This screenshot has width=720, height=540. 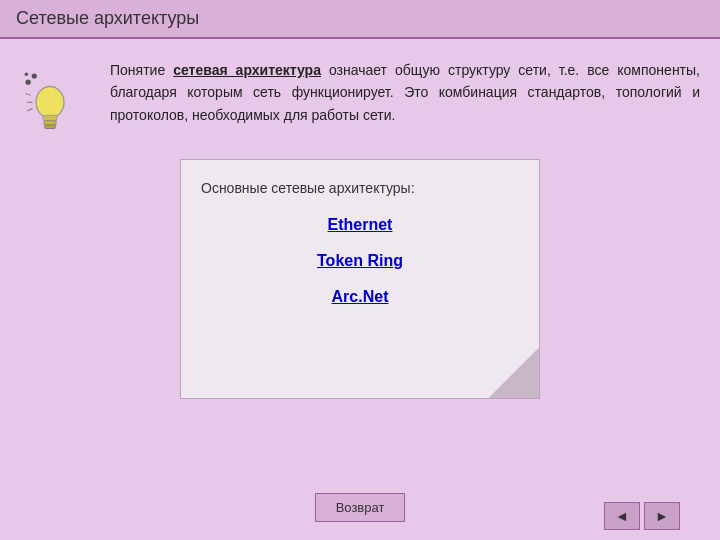 What do you see at coordinates (642, 516) in the screenshot?
I see `nav-buttons: ◄ ►` at bounding box center [642, 516].